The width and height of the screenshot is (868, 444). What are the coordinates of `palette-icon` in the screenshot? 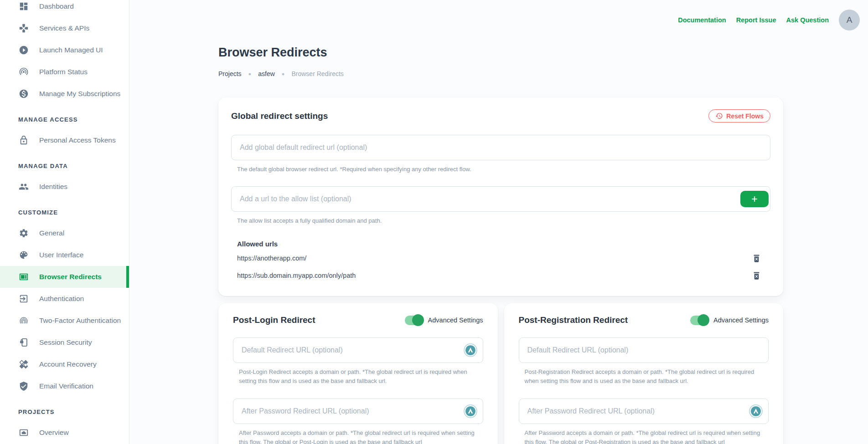 It's located at (24, 255).